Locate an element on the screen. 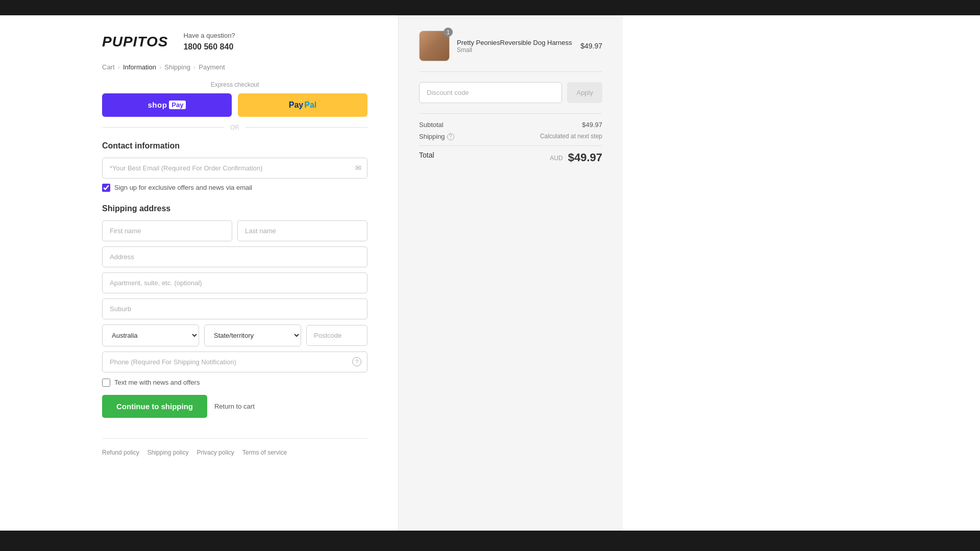 Image resolution: width=980 pixels, height=551 pixels. suburb-group is located at coordinates (235, 309).